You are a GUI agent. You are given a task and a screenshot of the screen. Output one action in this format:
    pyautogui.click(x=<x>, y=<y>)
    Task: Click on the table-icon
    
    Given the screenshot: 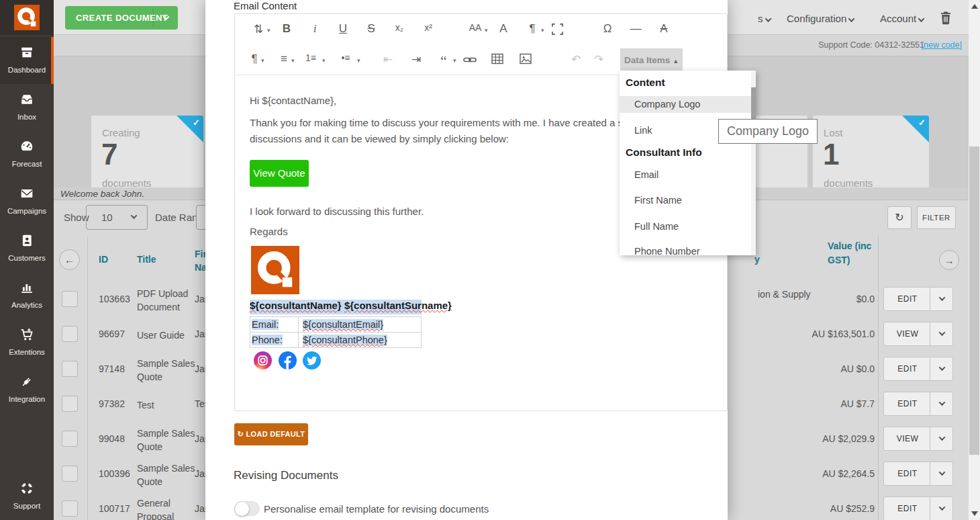 What is the action you would take?
    pyautogui.click(x=497, y=60)
    